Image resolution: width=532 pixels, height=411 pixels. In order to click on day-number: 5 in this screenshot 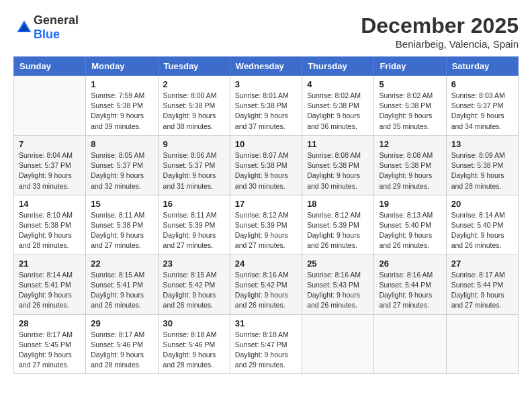, I will do `click(410, 85)`.